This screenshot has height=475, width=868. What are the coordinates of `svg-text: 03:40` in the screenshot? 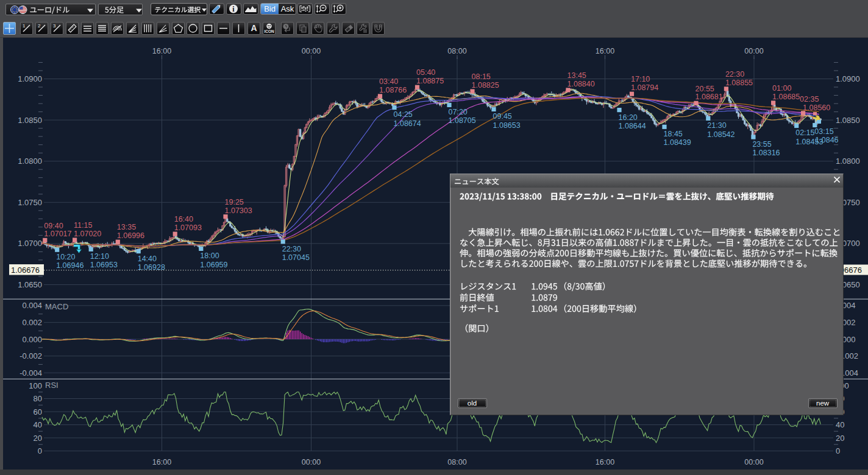 It's located at (389, 82).